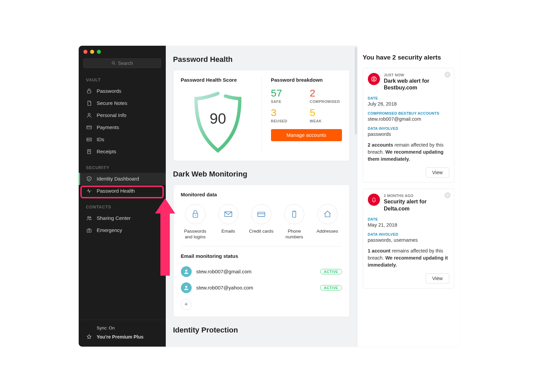  I want to click on email-address: stew.rob007@yahoo.com, so click(225, 288).